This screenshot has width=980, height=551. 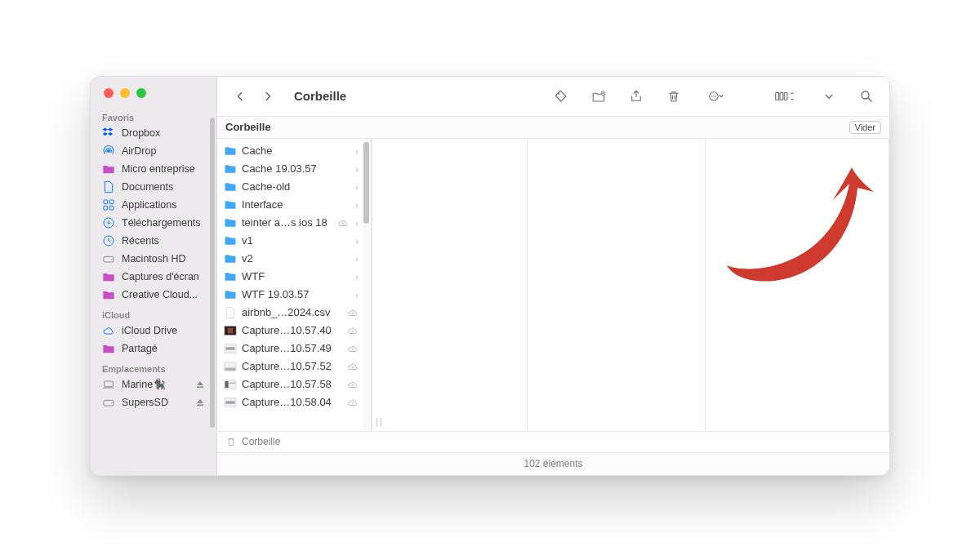 What do you see at coordinates (289, 205) in the screenshot?
I see `file-row: Interface›` at bounding box center [289, 205].